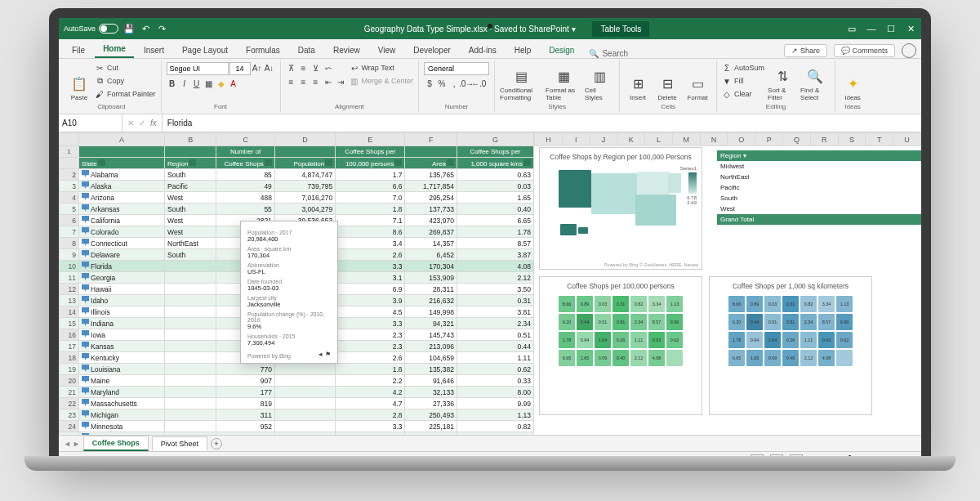 This screenshot has width=980, height=501. I want to click on table-row: 5ArkansasSouth553,004,2791.8137,7330.40, so click(297, 209).